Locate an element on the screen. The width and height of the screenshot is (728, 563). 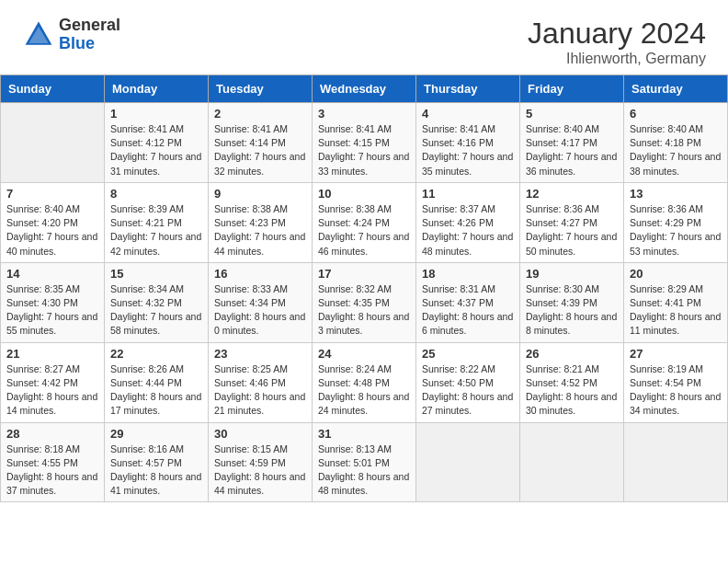
day-number: 16 is located at coordinates (260, 274).